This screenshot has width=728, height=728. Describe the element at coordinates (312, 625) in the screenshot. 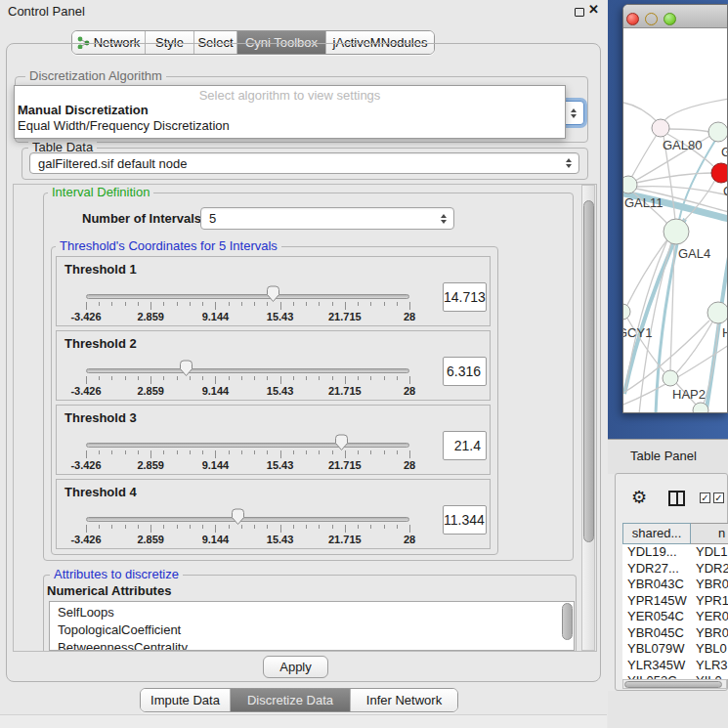

I see `numerical-attributes-list: SelfLoopsTopologicalCoefficientBetweenne…` at that location.